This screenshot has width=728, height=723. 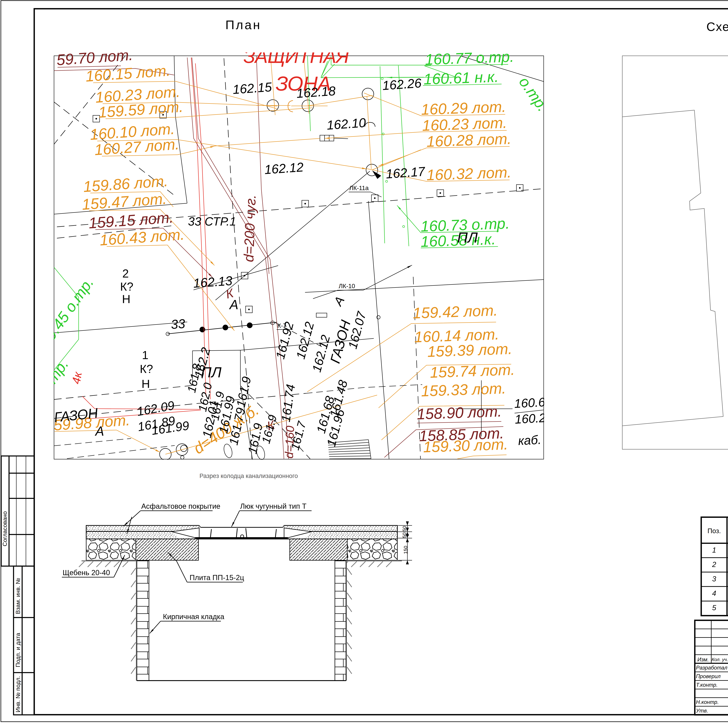 I want to click on svg-text: Н.контр., so click(x=708, y=702).